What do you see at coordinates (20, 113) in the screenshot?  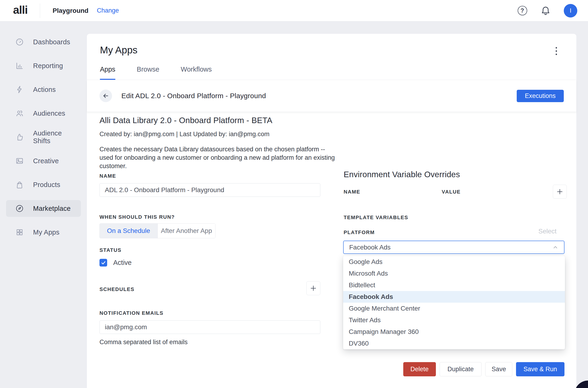 I see `people-icon` at bounding box center [20, 113].